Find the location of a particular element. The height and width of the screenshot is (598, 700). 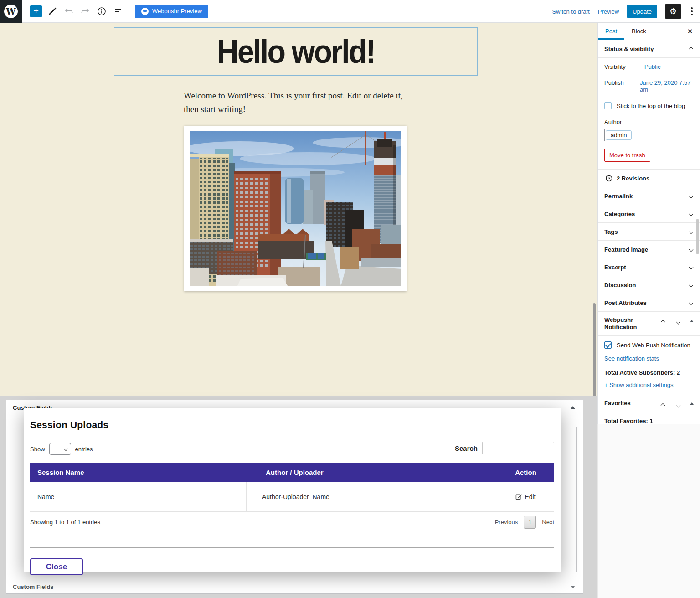

status-visibility-title: Status & visibility is located at coordinates (629, 49).